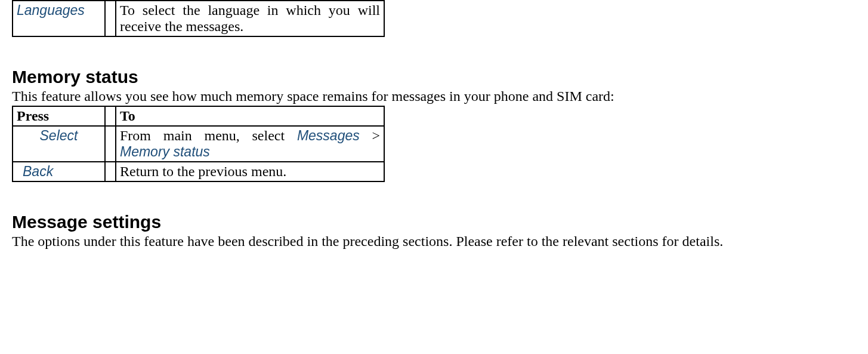  What do you see at coordinates (209, 136) in the screenshot?
I see `desc-prefix: From main menu, select` at bounding box center [209, 136].